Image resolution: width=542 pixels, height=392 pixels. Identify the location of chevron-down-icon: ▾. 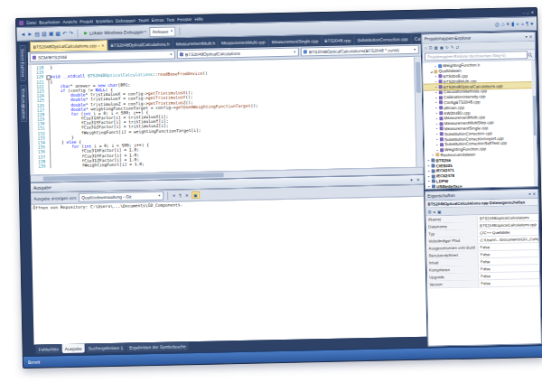
(145, 32).